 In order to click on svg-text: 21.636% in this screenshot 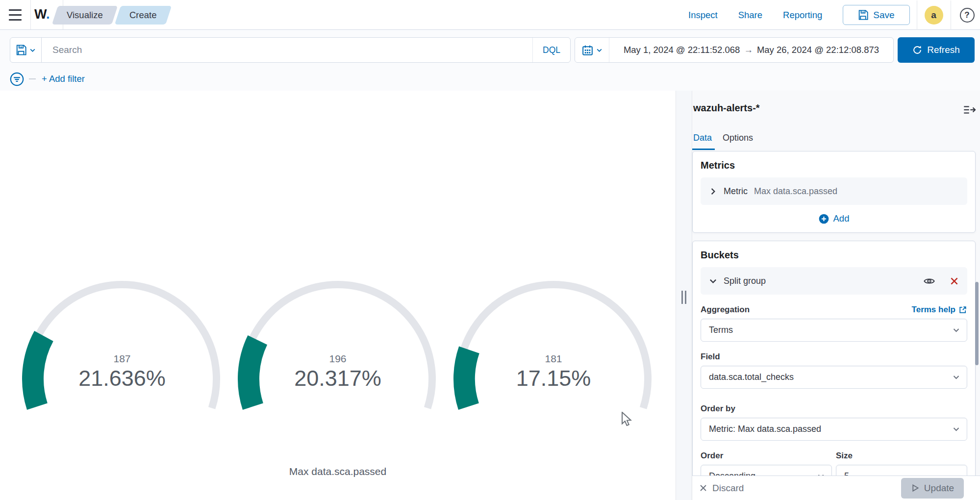, I will do `click(122, 378)`.